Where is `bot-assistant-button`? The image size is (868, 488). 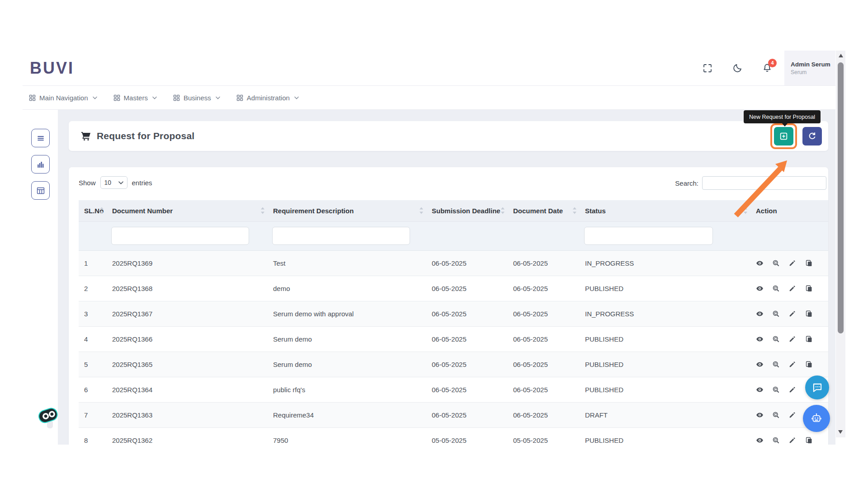
bot-assistant-button is located at coordinates (816, 418).